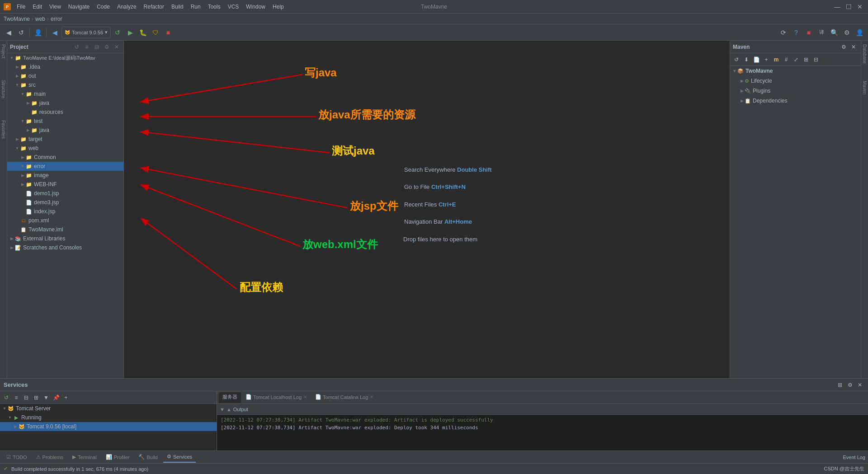  I want to click on maven-download-sources-btn: ⬇, so click(746, 60).